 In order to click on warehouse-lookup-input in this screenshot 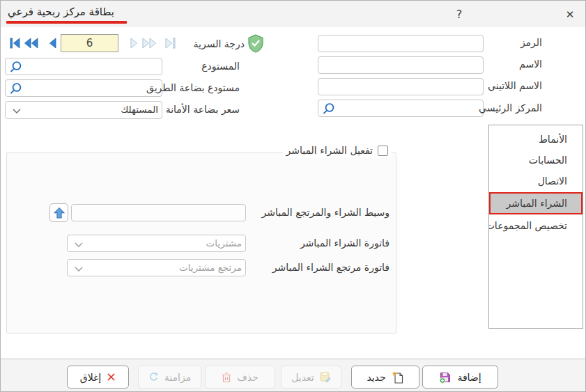, I will do `click(84, 67)`.